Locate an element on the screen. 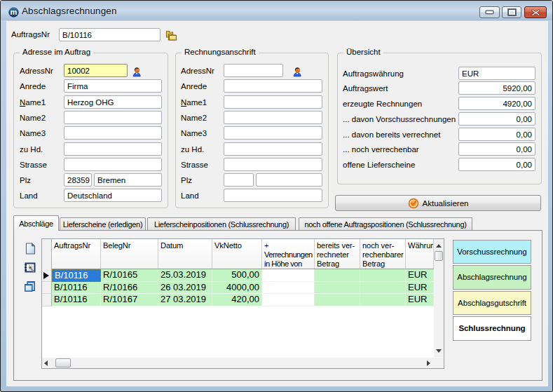 This screenshot has width=553, height=392. grid-cell: 500,00 is located at coordinates (237, 276).